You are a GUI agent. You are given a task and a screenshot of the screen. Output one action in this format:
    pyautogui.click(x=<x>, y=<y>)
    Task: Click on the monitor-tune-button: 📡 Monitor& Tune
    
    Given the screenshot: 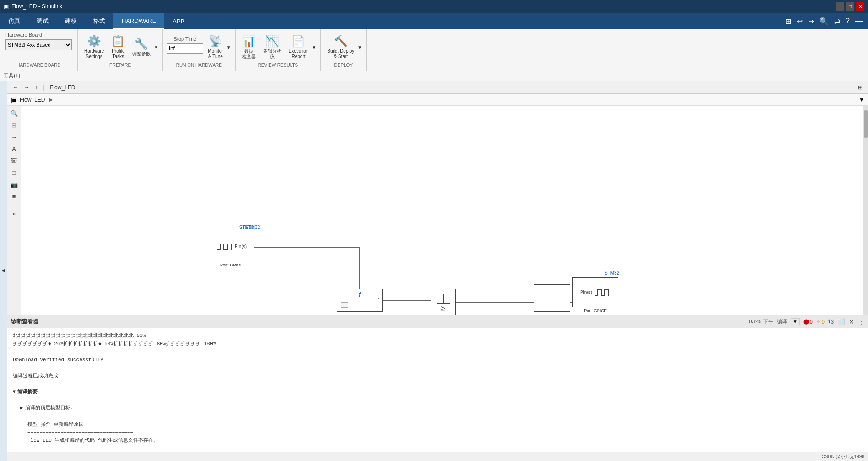 What is the action you would take?
    pyautogui.click(x=215, y=47)
    